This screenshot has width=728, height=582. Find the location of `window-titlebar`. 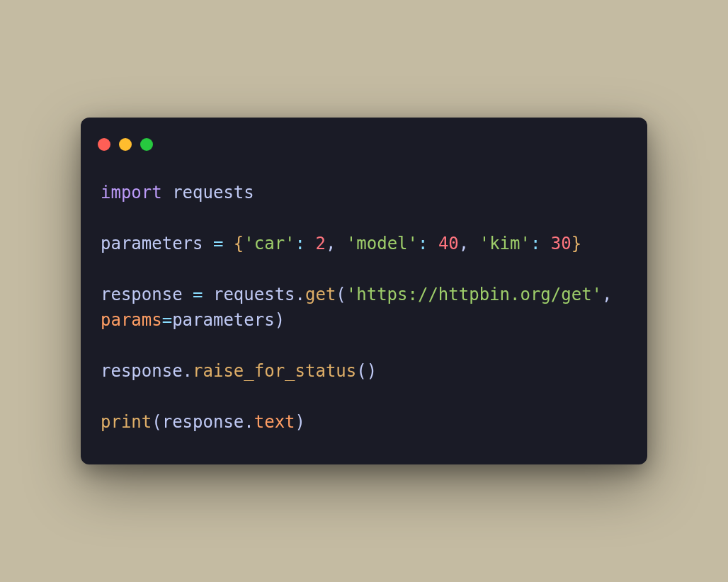

window-titlebar is located at coordinates (364, 135).